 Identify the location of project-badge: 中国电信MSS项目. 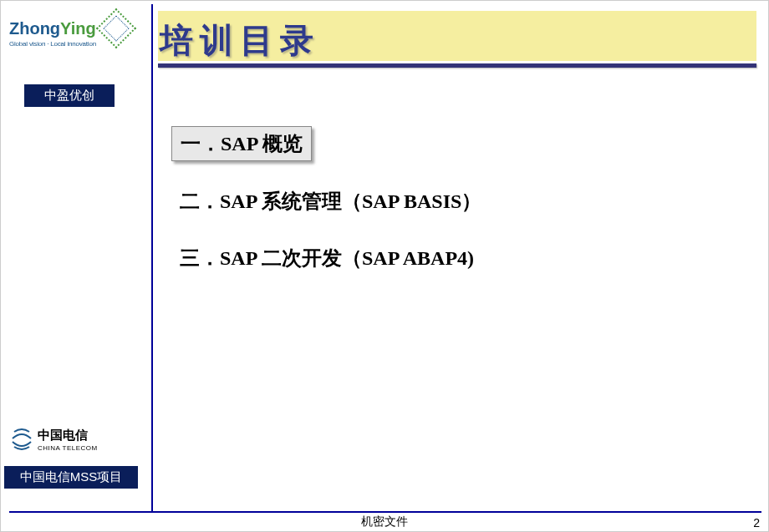
(71, 478).